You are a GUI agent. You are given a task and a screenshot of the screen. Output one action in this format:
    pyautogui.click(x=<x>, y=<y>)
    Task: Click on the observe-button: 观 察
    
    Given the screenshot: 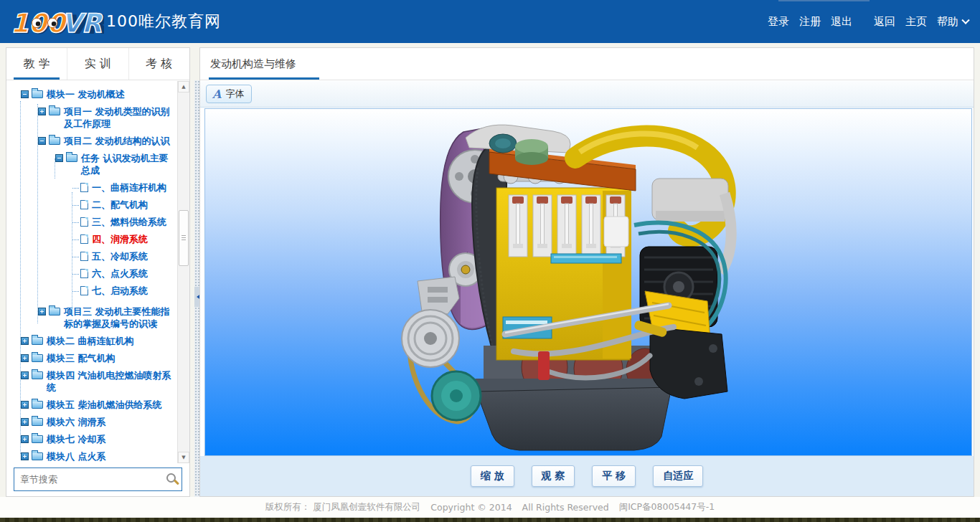 What is the action you would take?
    pyautogui.click(x=554, y=476)
    